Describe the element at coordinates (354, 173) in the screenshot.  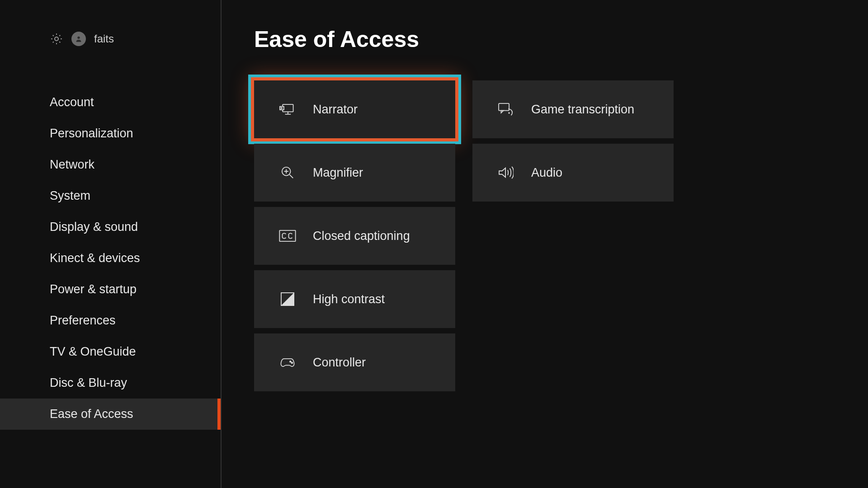
I see `tile-magnifier: Magnifier` at that location.